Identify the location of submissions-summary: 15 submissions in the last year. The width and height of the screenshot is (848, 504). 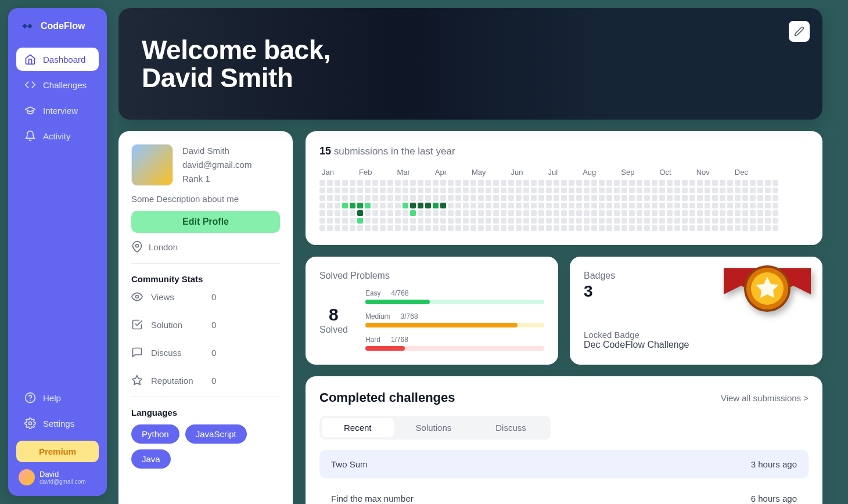
(564, 151).